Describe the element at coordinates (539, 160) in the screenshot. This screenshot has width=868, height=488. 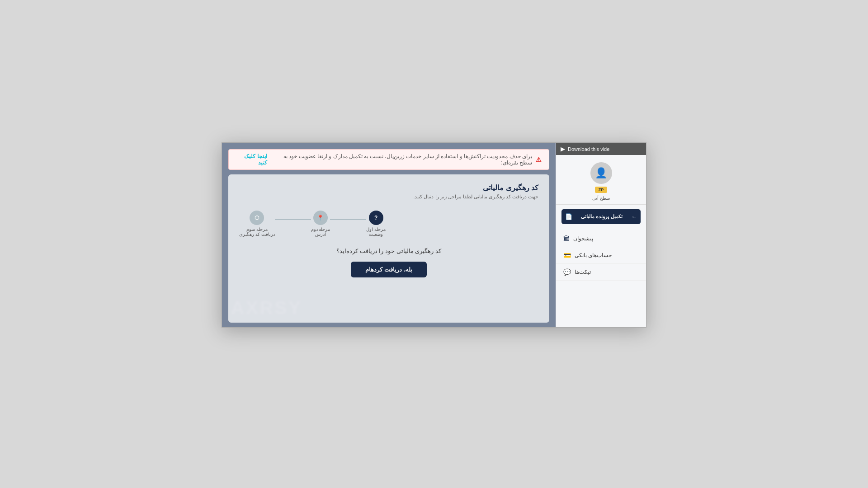
I see `alert-icon: ⚠` at that location.